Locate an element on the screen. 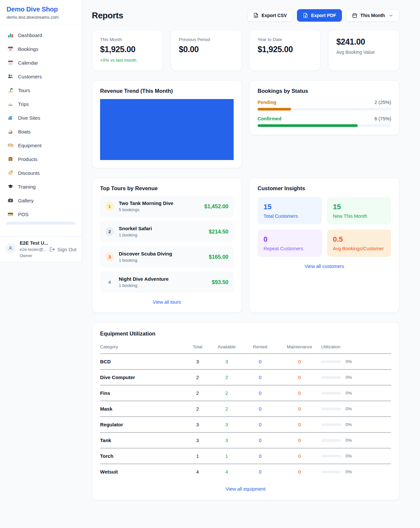  stat-card: Previous Period$0.00 is located at coordinates (206, 51).